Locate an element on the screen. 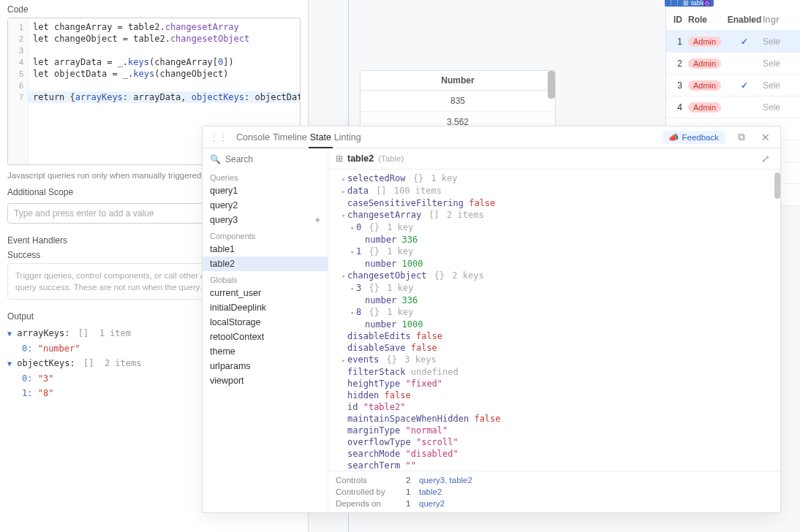 The image size is (800, 532). megaphone-icon: 📣 is located at coordinates (673, 137).